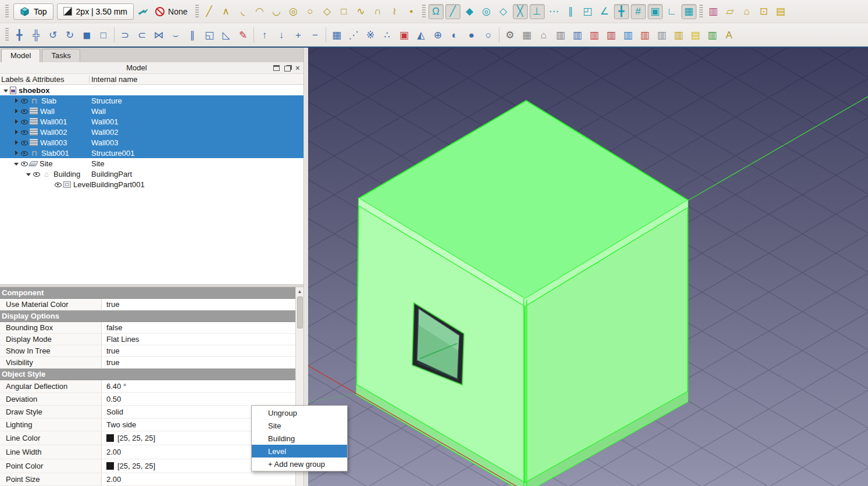 This screenshot has height=486, width=868. What do you see at coordinates (125, 35) in the screenshot?
I see `draft-offset-icon: ⊃` at bounding box center [125, 35].